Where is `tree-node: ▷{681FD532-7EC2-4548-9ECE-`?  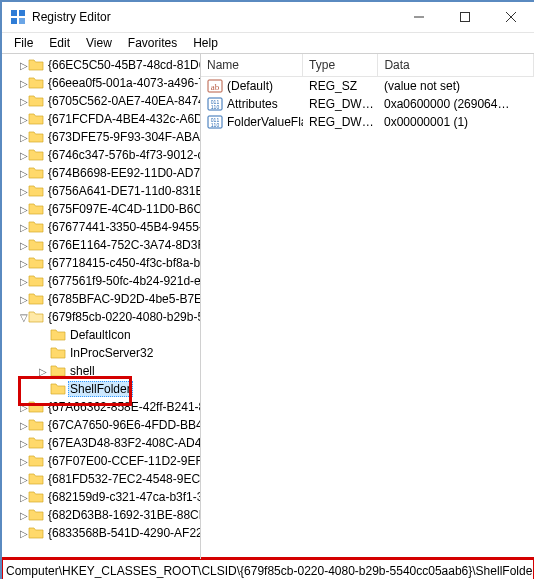
tree-node: ▷{681FD532-7EC2-4548-9ECE- is located at coordinates (101, 479).